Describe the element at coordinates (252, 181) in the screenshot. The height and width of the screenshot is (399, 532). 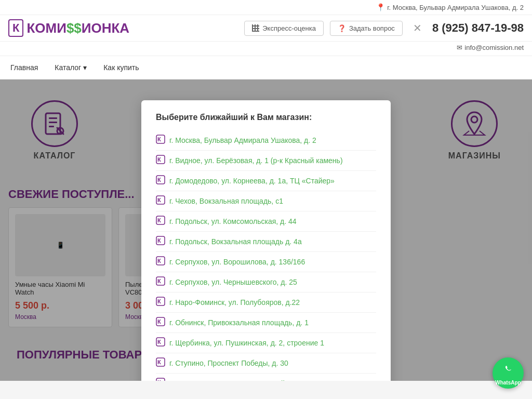
I see `store-name-2: г. Домодедово, ул. Корнеева, д. 1а, ТЦ «…` at that location.